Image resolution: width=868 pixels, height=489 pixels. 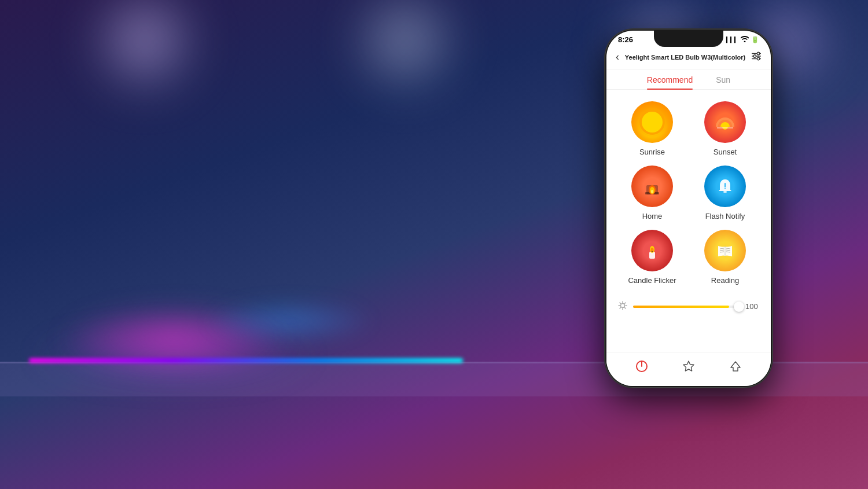 I want to click on tabs-container: Recommend Sun, so click(x=689, y=80).